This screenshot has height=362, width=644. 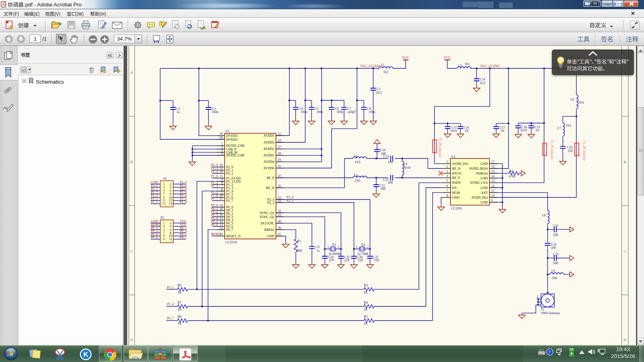 I want to click on svg-text: RXTX, so click(x=456, y=174).